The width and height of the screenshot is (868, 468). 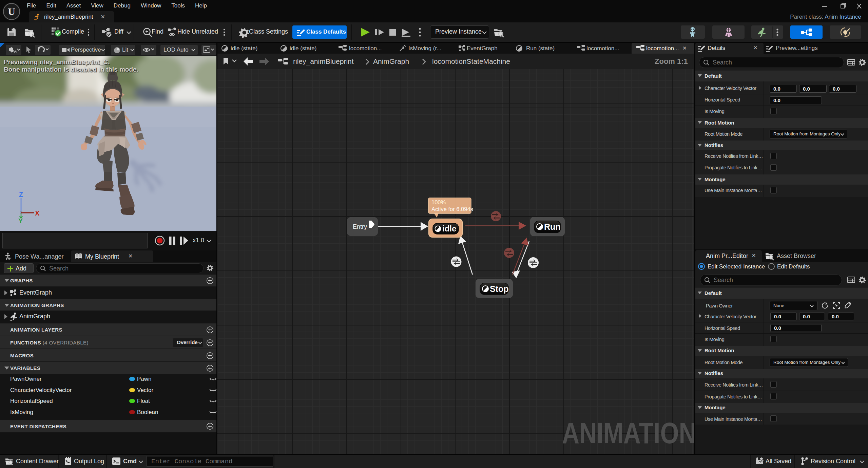 I want to click on svg-text: Stop, so click(x=499, y=289).